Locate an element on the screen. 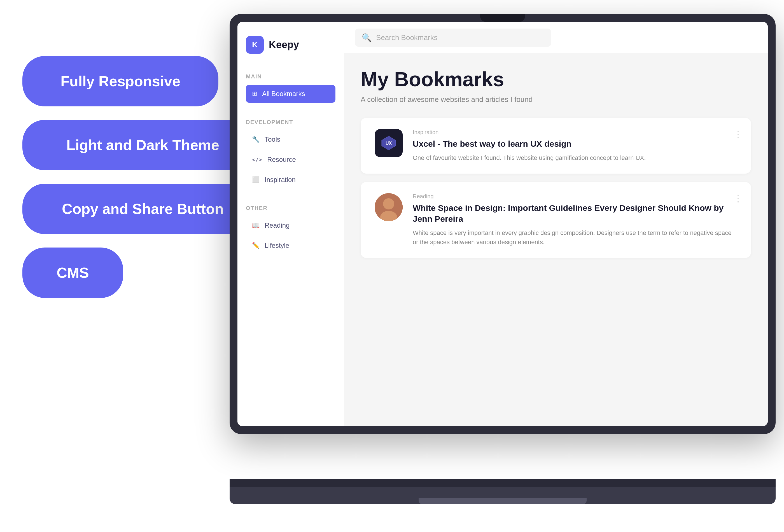  card-title-whitespace: White Space in Design: Important Guideli… is located at coordinates (575, 213).